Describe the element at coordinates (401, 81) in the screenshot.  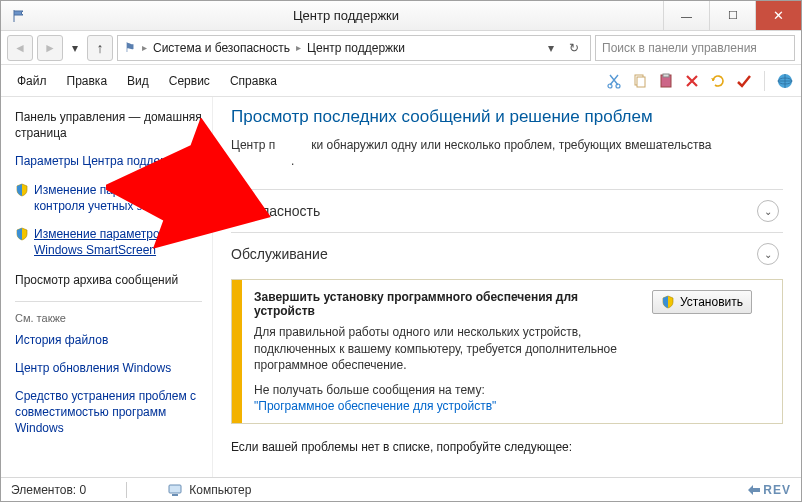
I see `menu-bar: Файл Правка Вид Сервис Справка` at that location.